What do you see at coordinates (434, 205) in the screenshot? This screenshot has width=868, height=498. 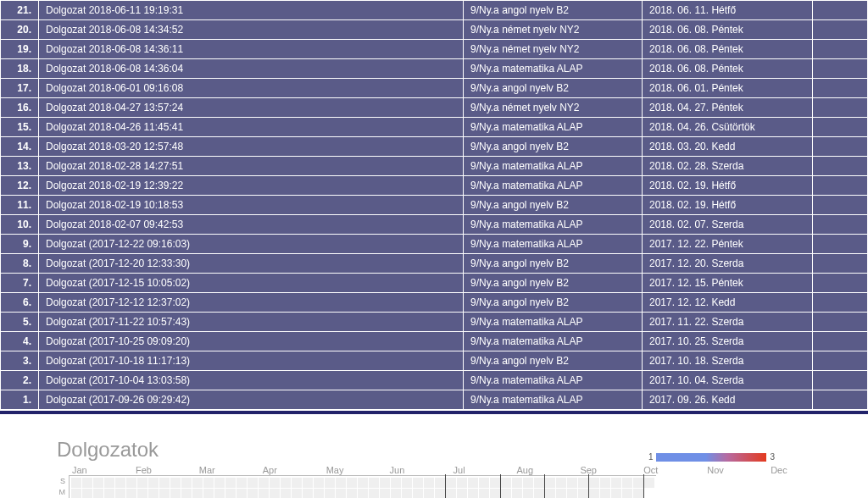 I see `table-row: 11.Dolgozat 2018-02-19 10:18:539/Ny.a an…` at bounding box center [434, 205].